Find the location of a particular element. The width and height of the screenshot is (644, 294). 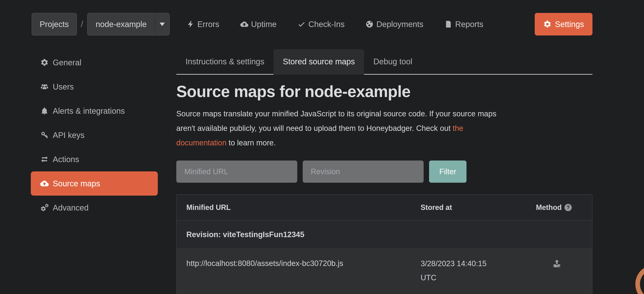

check-icon is located at coordinates (302, 24).